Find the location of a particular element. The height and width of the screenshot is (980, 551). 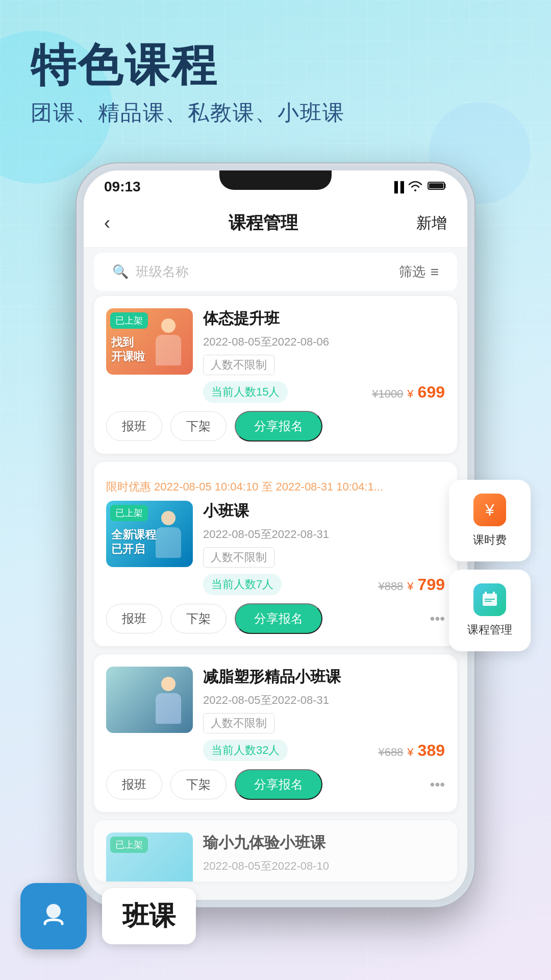

course-card-2: 限时优惠 2022-08-05 10:04:10 至 2022-08-31 10… is located at coordinates (276, 554).